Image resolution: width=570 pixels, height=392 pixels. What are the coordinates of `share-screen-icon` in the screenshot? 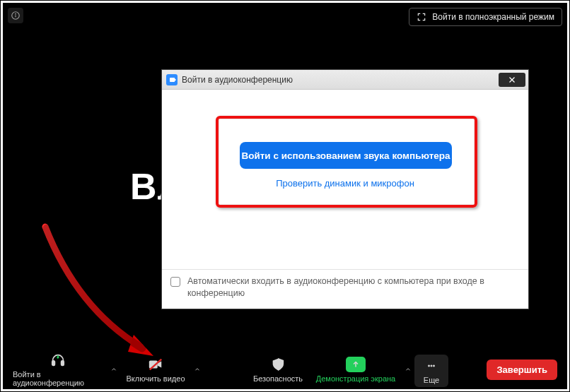 It's located at (356, 364).